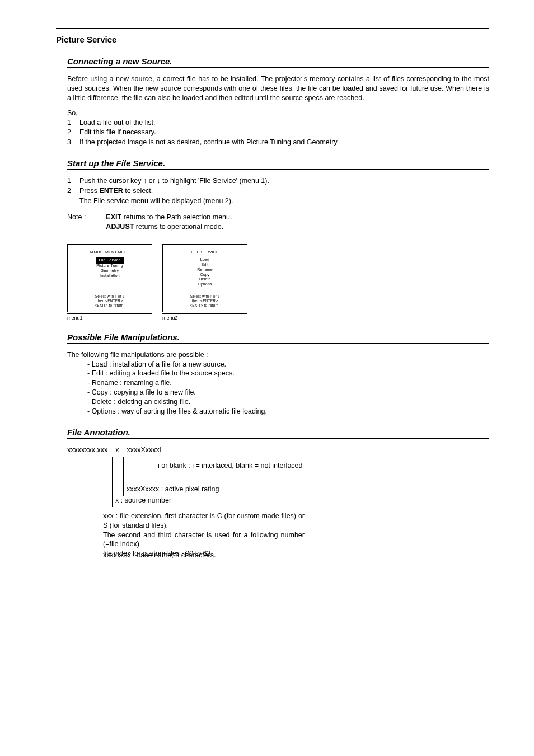 This screenshot has height=756, width=534. What do you see at coordinates (205, 301) in the screenshot?
I see `menu-2-footer: Select with ↑ or ↓ then <ENTER> <EXIT> t…` at bounding box center [205, 301].